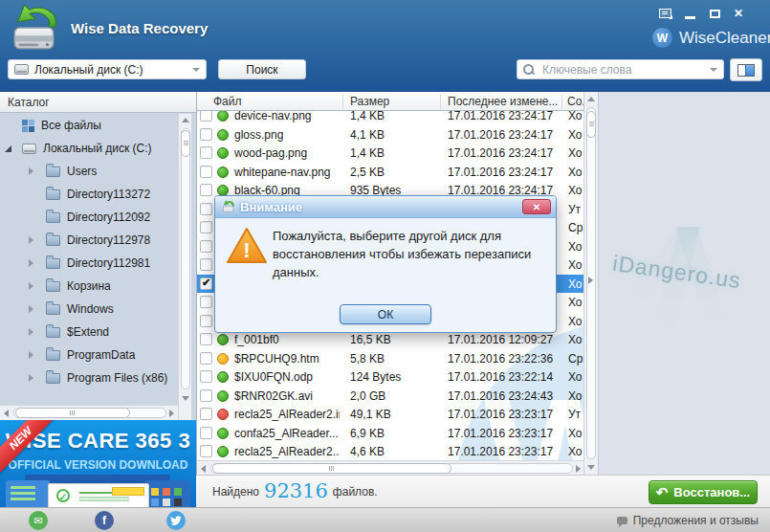  Describe the element at coordinates (369, 101) in the screenshot. I see `column-header-size: Размер` at that location.